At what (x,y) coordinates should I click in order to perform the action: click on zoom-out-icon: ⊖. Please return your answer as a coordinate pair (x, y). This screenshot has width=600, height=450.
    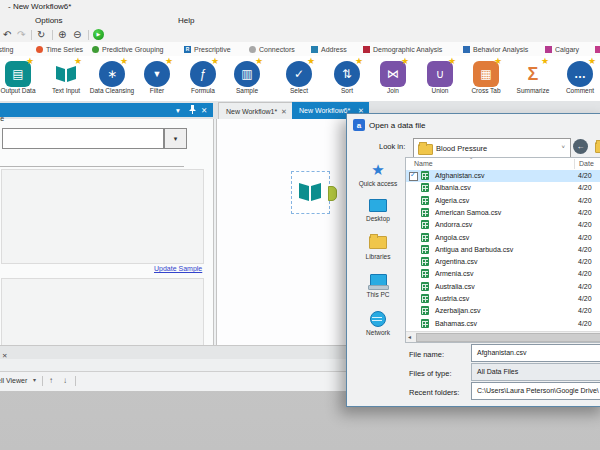
    Looking at the image, I should click on (77, 34).